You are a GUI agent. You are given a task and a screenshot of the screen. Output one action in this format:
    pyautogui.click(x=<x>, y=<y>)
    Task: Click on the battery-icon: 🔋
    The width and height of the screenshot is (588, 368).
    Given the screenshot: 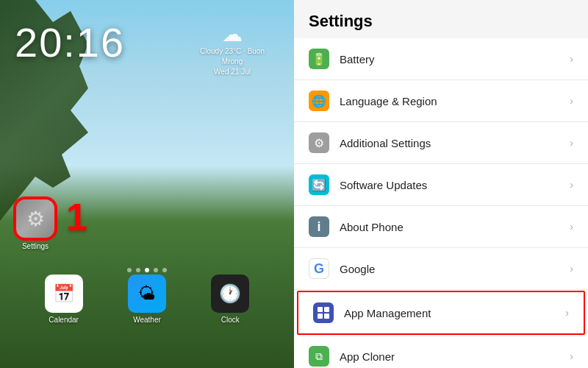 What is the action you would take?
    pyautogui.click(x=319, y=59)
    